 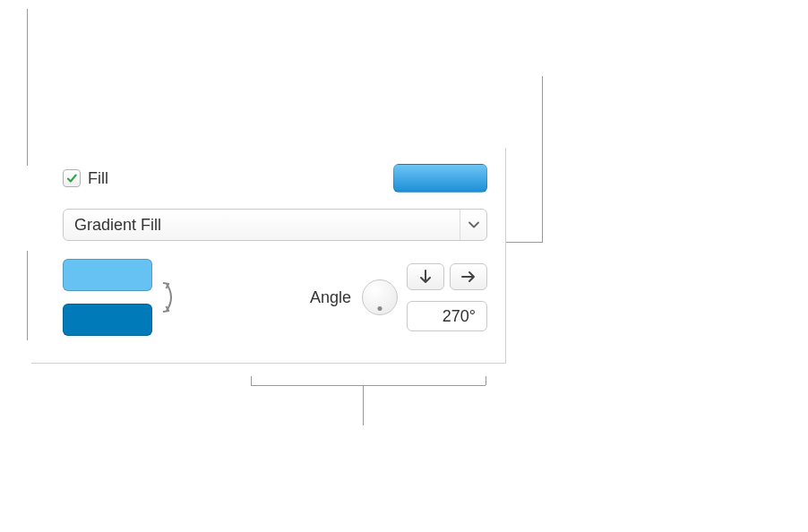 What do you see at coordinates (275, 178) in the screenshot?
I see `fill-top-row: Fill` at bounding box center [275, 178].